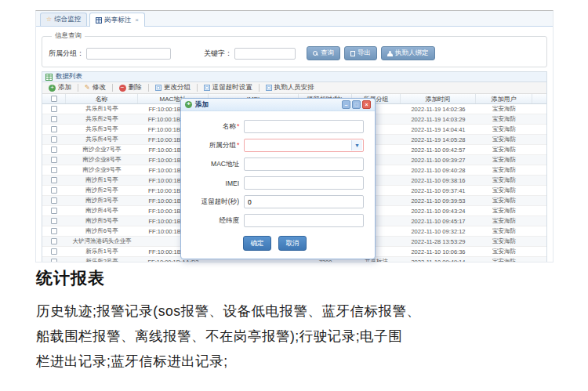 The width and height of the screenshot is (588, 391). Describe the element at coordinates (129, 53) in the screenshot. I see `group-input` at that location.